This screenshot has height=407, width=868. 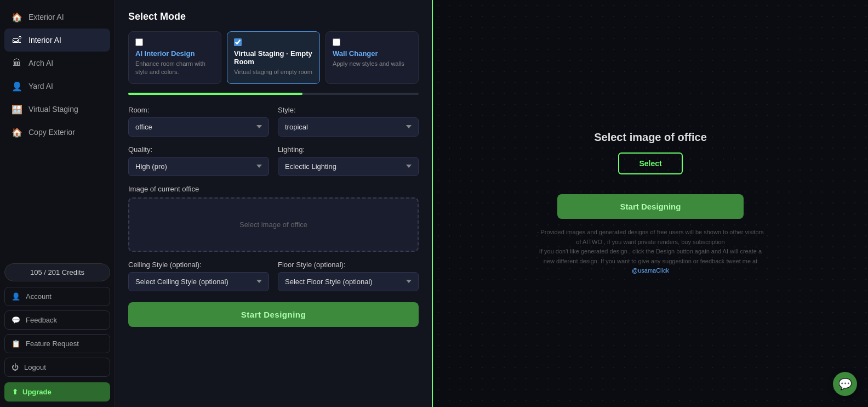 I want to click on room-select: officebedroomliving roomkitchenbathroomd…, so click(x=198, y=127).